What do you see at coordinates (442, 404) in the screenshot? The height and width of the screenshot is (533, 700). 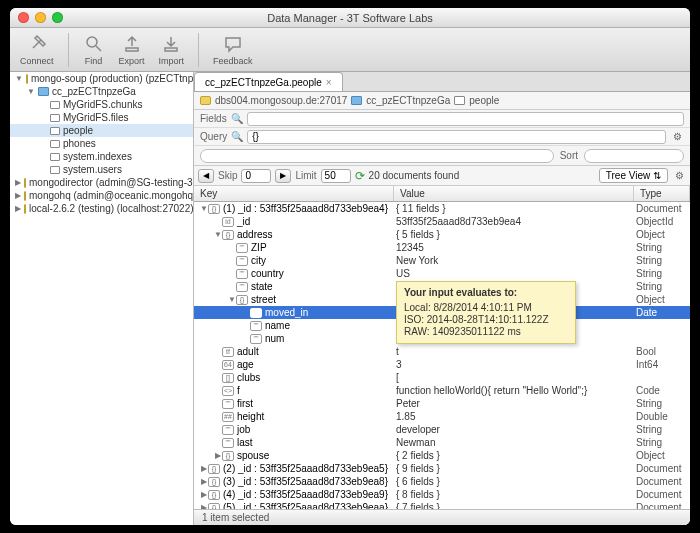 I see `table-row: ""firstPeterString` at bounding box center [442, 404].